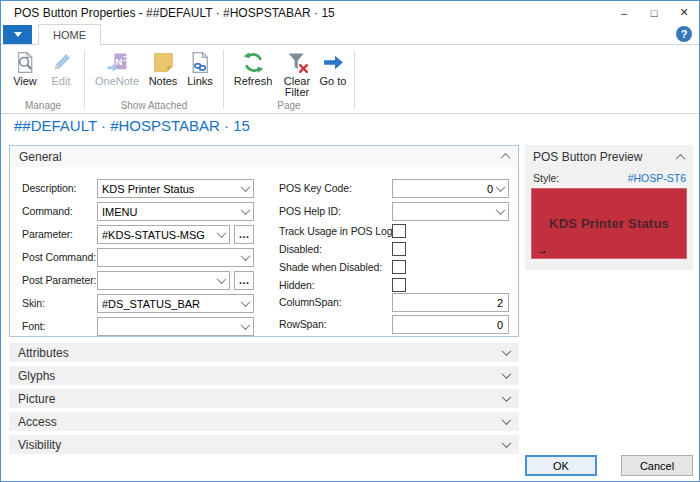  I want to click on edit-icon, so click(62, 62).